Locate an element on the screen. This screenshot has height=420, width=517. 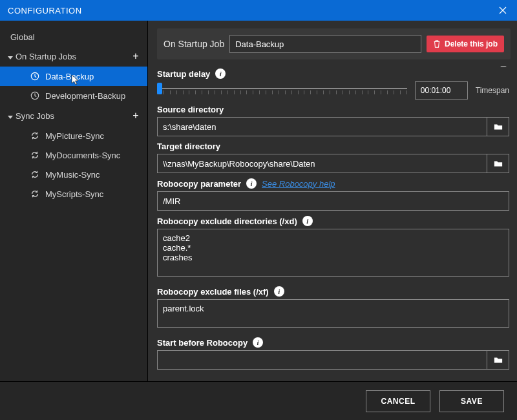
source-directory-label: Source directory is located at coordinates (333, 110).